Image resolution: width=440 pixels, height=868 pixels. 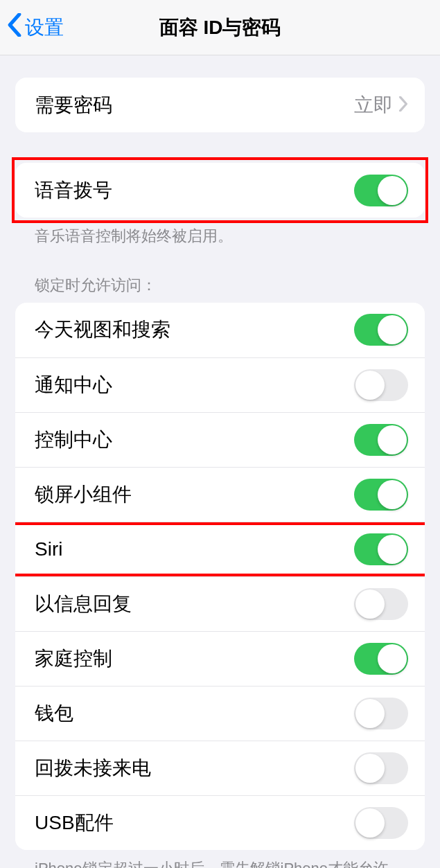 I want to click on lock-access-label: USB配件, so click(x=74, y=823).